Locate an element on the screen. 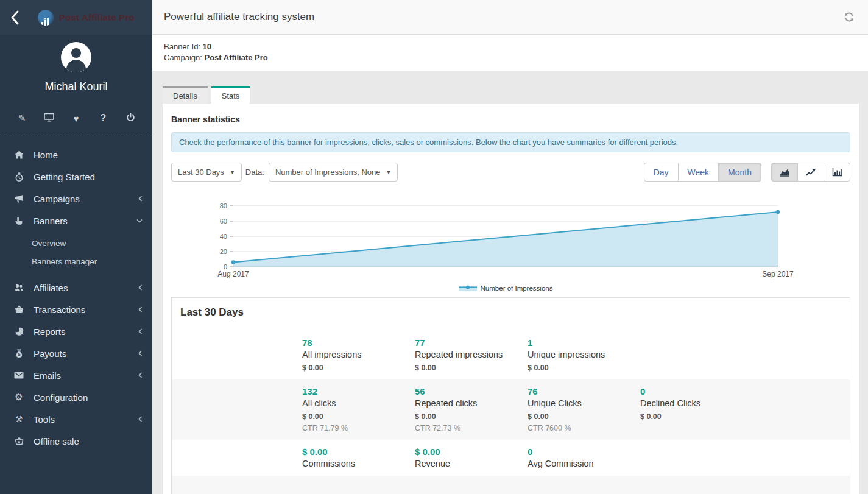 The width and height of the screenshot is (868, 494). stat-unique-impressions: 1 Unique impressions $ 0.00 is located at coordinates (584, 355).